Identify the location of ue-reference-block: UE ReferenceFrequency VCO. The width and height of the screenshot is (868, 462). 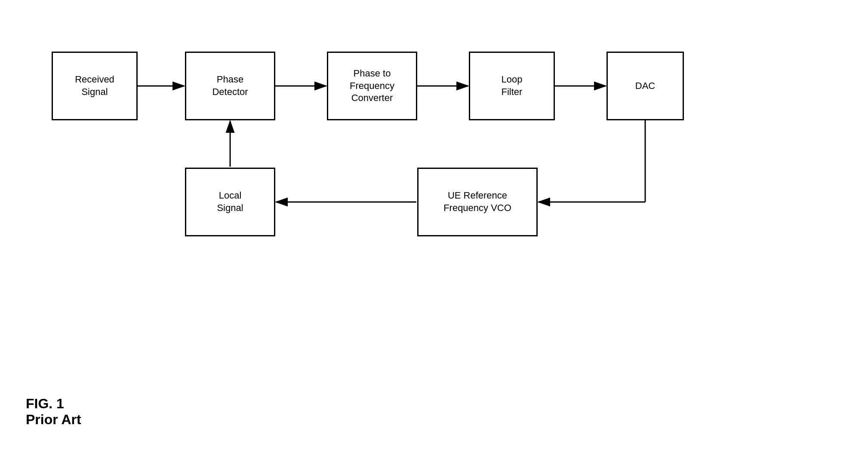
(477, 202).